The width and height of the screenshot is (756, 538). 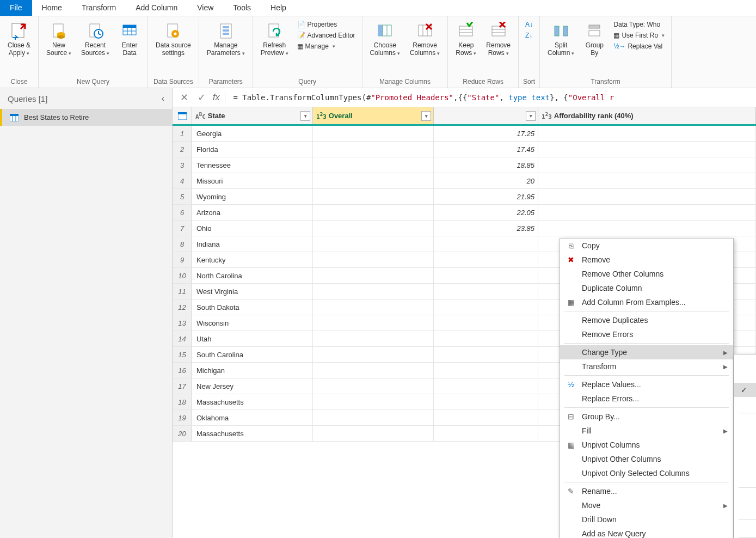 What do you see at coordinates (163, 99) in the screenshot?
I see `collapse-queries-icon: ‹` at bounding box center [163, 99].